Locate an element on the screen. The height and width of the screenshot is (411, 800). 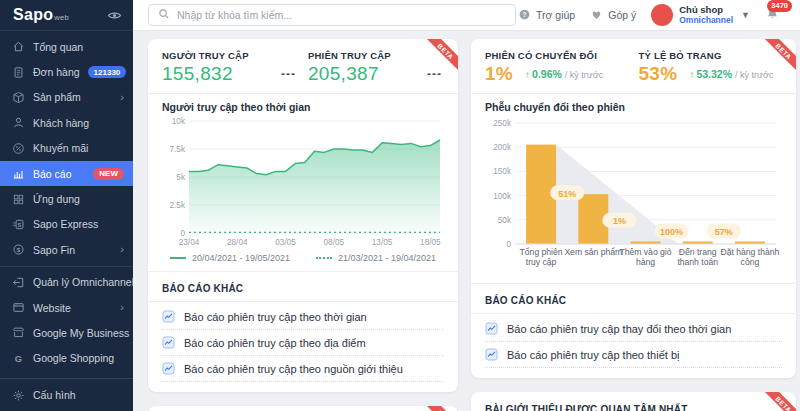
sidebar-item-quan-ly-omnichannel: Quản lý Omnichannel is located at coordinates (66, 282).